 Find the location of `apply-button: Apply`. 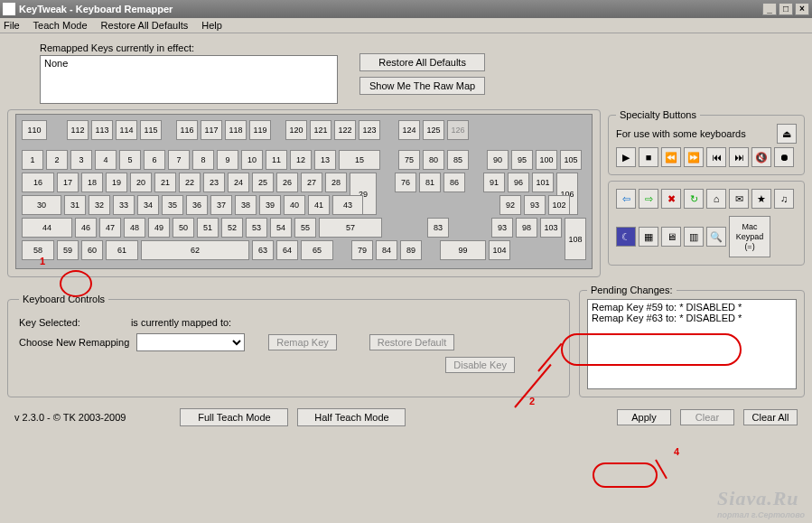

apply-button: Apply is located at coordinates (644, 417).